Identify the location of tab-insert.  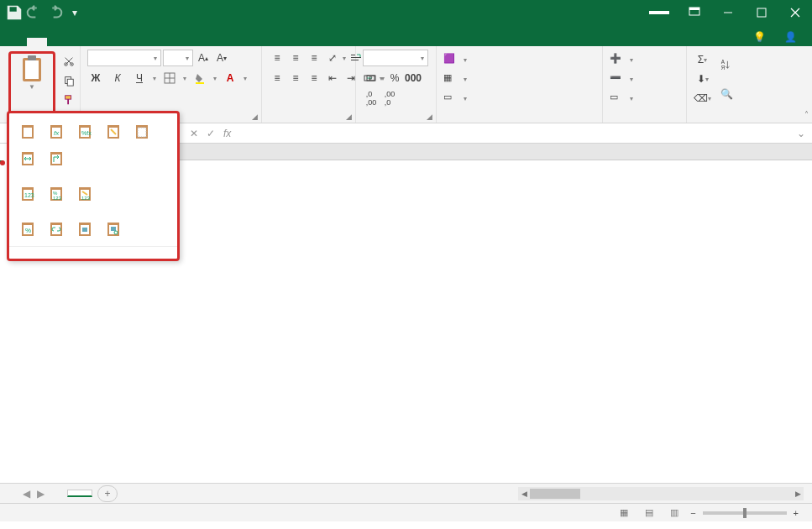
(57, 42).